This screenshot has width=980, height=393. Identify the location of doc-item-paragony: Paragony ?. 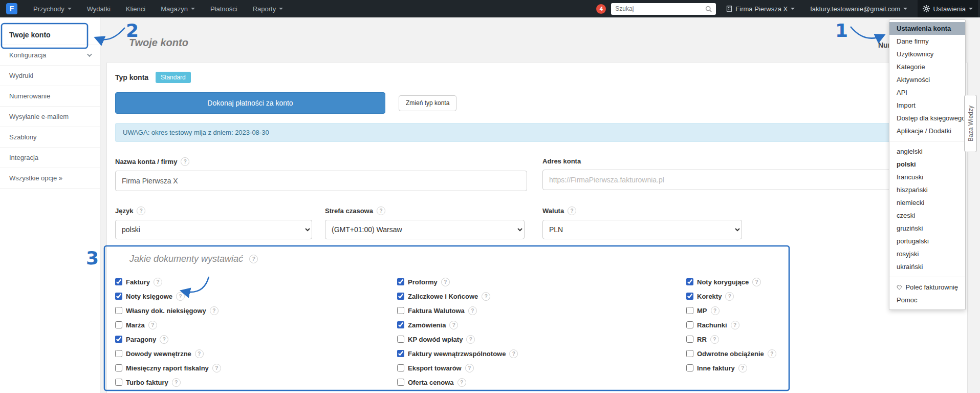
(256, 339).